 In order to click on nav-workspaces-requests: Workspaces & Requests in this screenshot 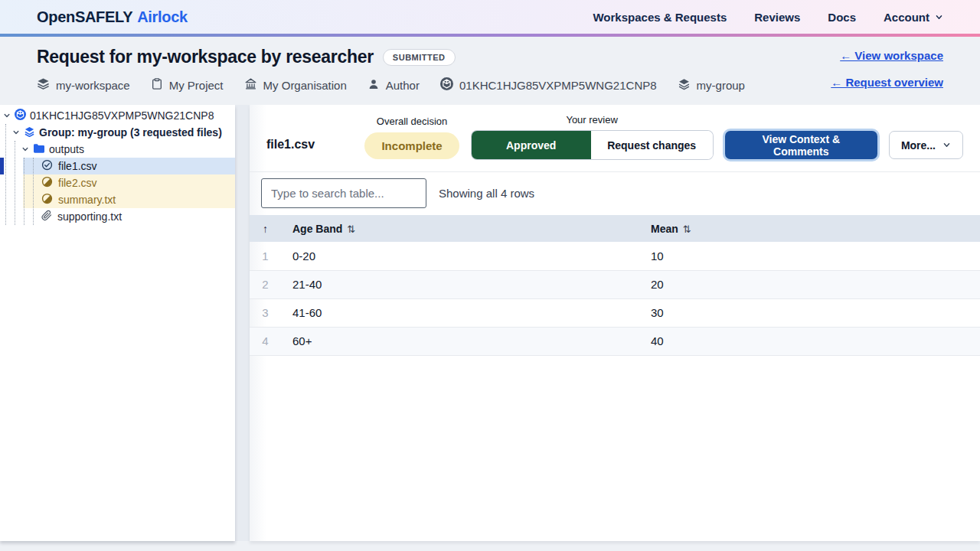, I will do `click(660, 17)`.